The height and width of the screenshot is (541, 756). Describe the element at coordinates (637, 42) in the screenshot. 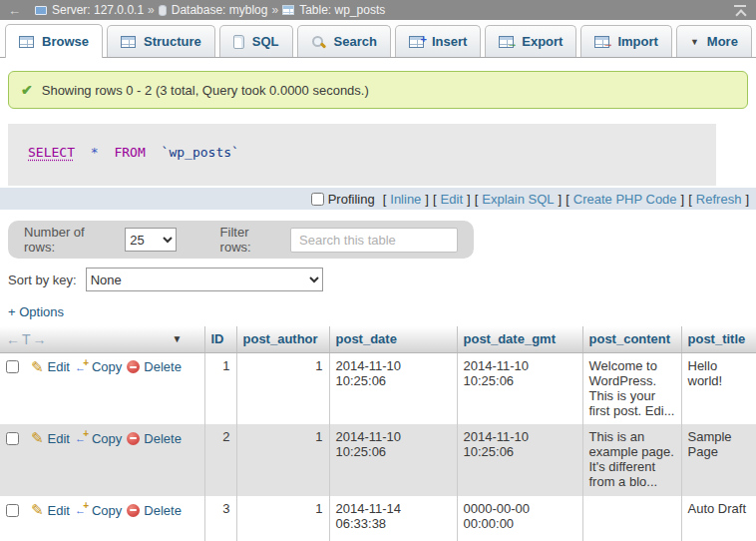

I see `tab-label: Import` at that location.